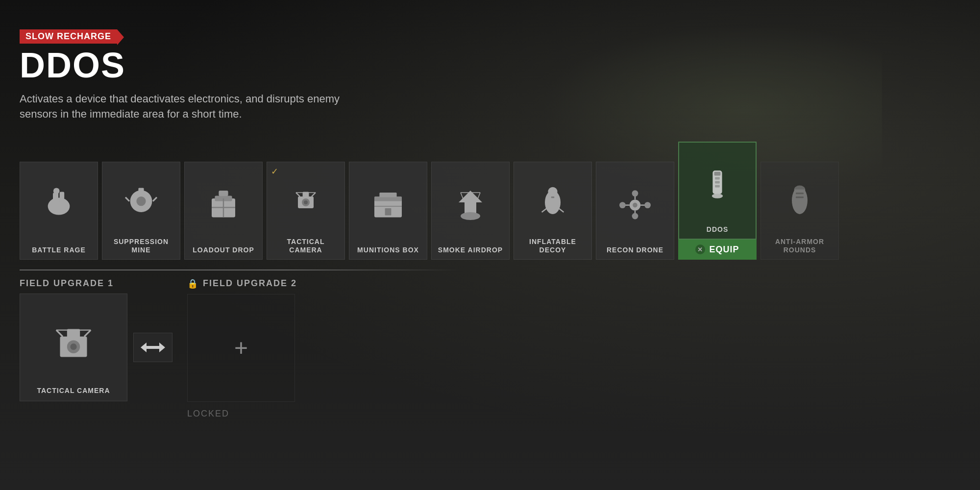  What do you see at coordinates (274, 172) in the screenshot?
I see `tactical-camera-checkmark: ✓` at bounding box center [274, 172].